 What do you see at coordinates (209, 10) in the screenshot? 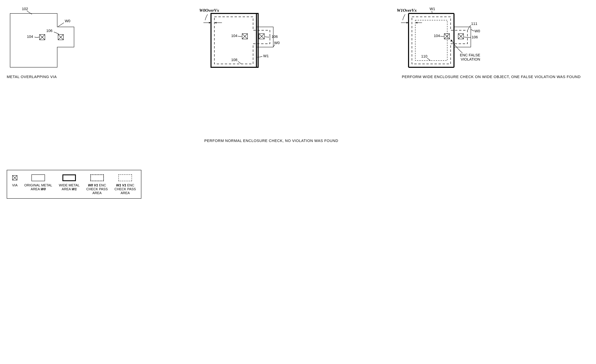
I see `dim-w0overvx: W0OverVx` at bounding box center [209, 10].